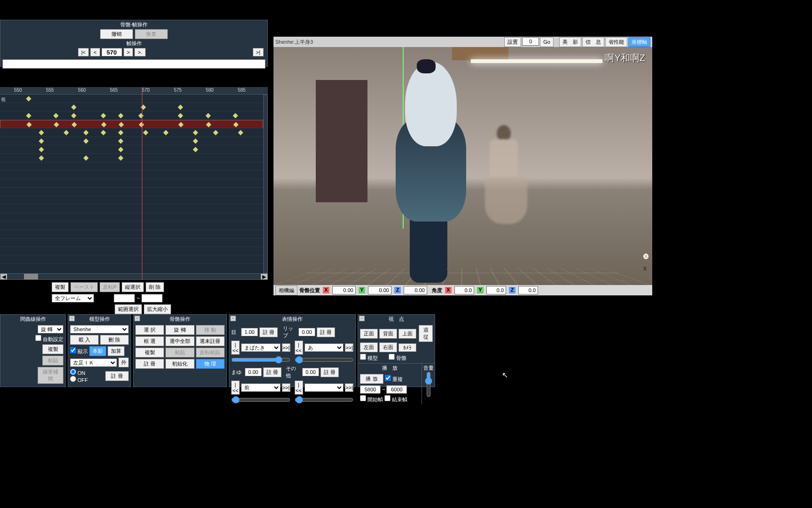  Describe the element at coordinates (128, 310) in the screenshot. I see `range-select-button: 範囲選択` at that location.